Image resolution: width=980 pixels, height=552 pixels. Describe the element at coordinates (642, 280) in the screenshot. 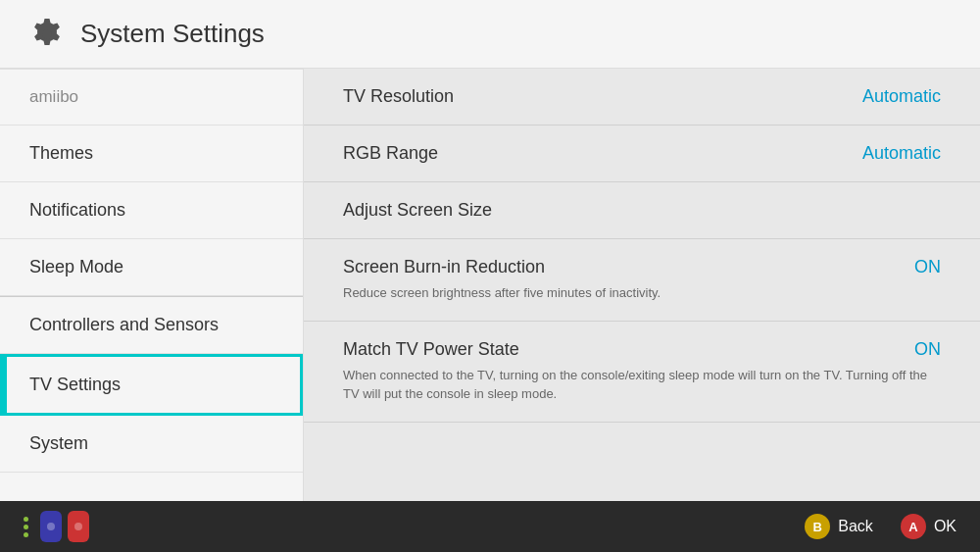

I see `setting-screen-burn-in: Screen Burn-in Reduction ON Reduce scree…` at that location.